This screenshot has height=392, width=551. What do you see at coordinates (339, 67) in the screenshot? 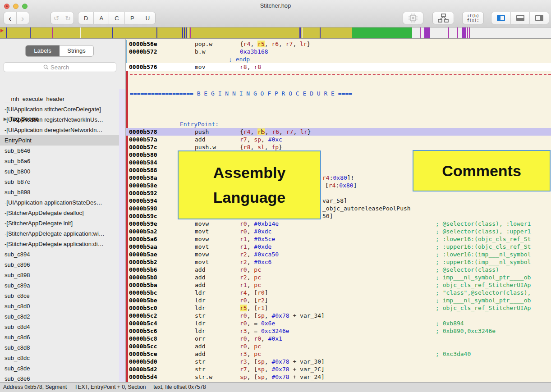
I see `disasm-row: 0000b576movr8, r8` at bounding box center [339, 67].